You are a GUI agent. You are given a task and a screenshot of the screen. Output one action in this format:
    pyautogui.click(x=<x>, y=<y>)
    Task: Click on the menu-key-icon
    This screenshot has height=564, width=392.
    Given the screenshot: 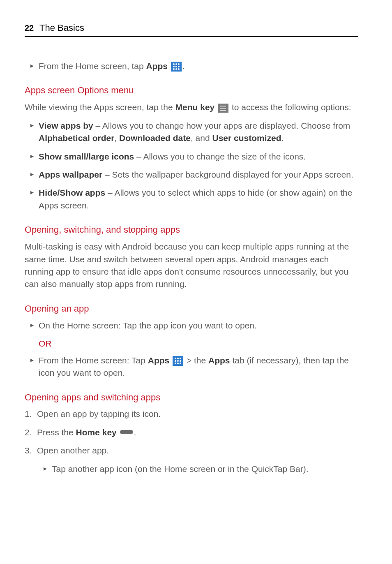 What is the action you would take?
    pyautogui.click(x=223, y=108)
    